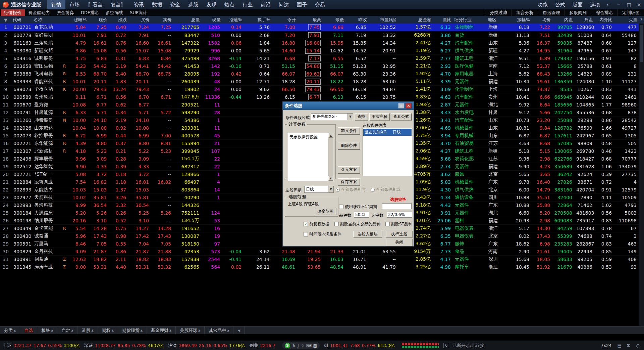 The height and width of the screenshot is (350, 644). What do you see at coordinates (383, 20) in the screenshot?
I see `column-header-17: 市盈(动)` at bounding box center [383, 20].